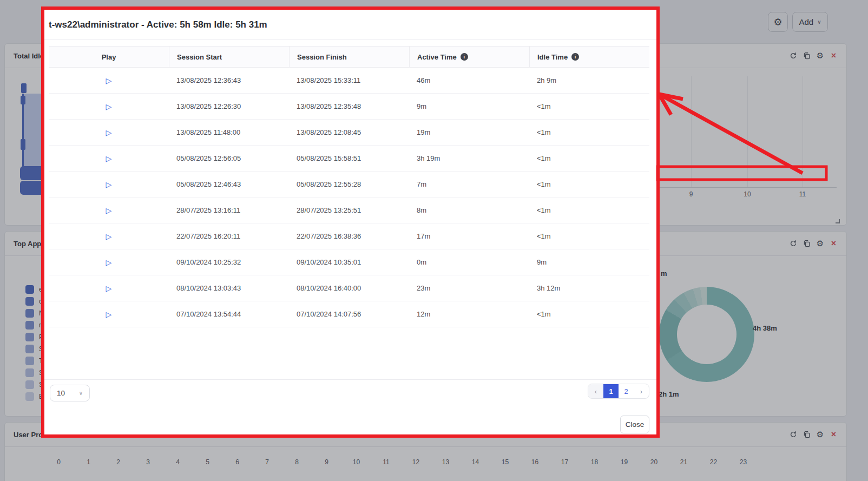 This screenshot has height=481, width=868. What do you see at coordinates (469, 288) in the screenshot?
I see `table-cell-active-time: 23m` at bounding box center [469, 288].